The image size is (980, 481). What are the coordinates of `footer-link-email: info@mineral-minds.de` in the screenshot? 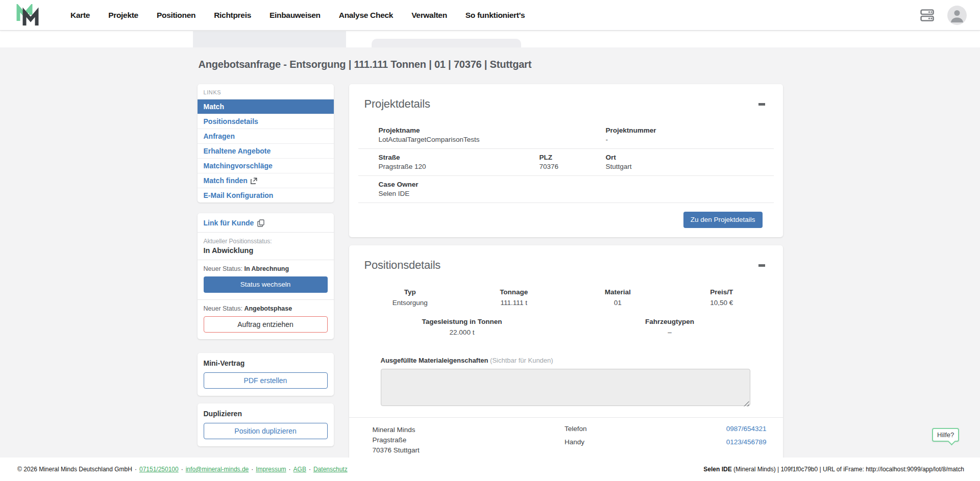 It's located at (217, 469).